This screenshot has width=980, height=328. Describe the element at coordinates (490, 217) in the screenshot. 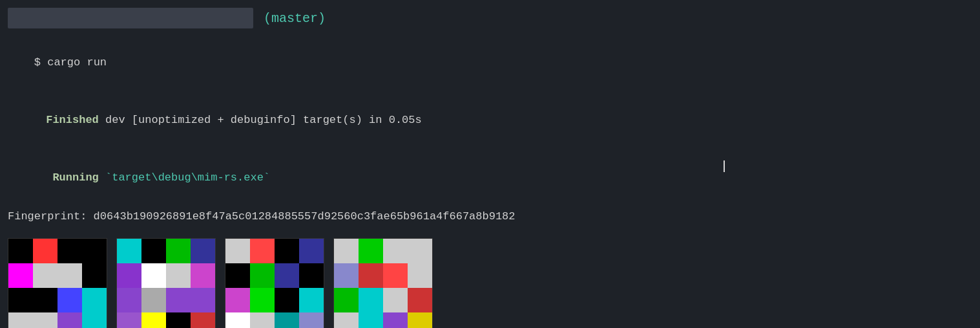

I see `fingerprint-line: Fingerprint: d0643b190926891e8f47a5c0128…` at that location.